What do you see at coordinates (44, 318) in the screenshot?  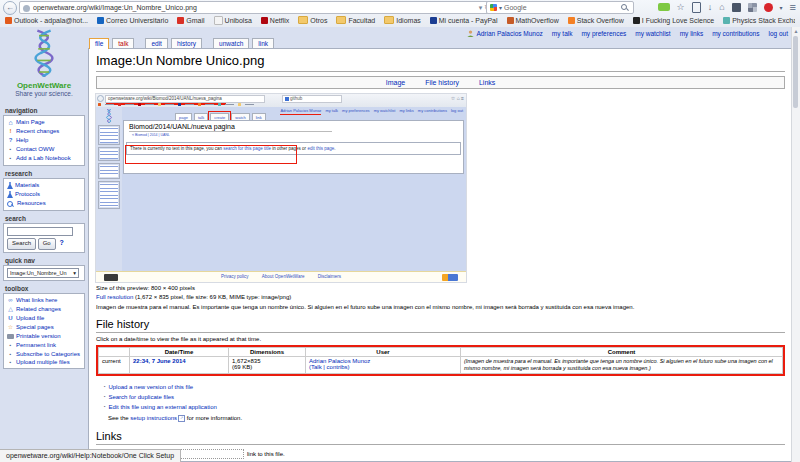 I see `sidebar-item-upload-file: UUpload file` at bounding box center [44, 318].